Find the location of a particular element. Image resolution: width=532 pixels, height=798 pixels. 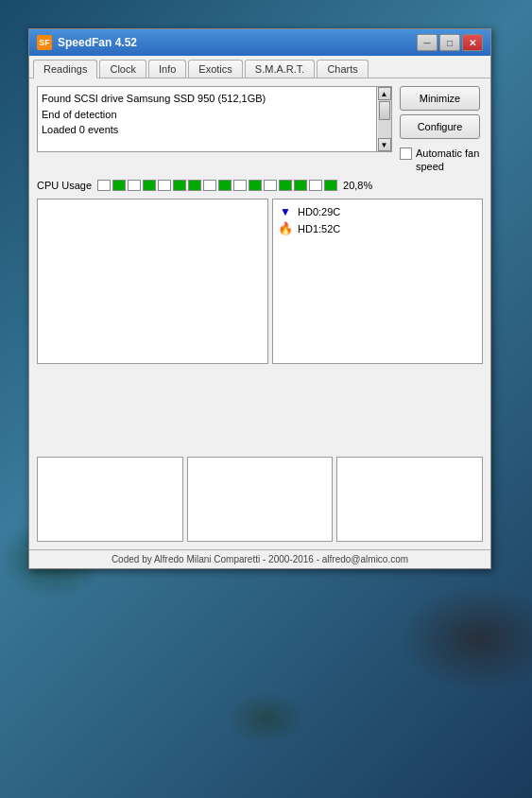

auto-fan-row: Automatic fan speed is located at coordinates (441, 161).